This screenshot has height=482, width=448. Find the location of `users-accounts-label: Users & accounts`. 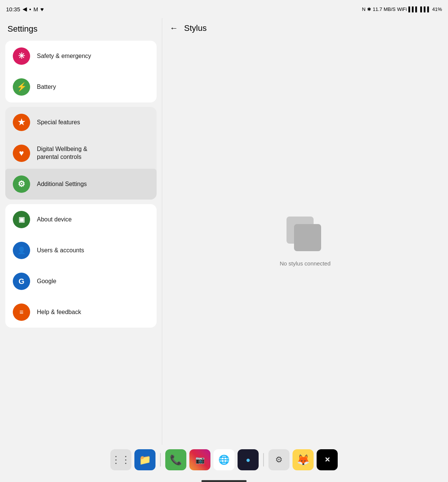

users-accounts-label: Users & accounts is located at coordinates (60, 251).